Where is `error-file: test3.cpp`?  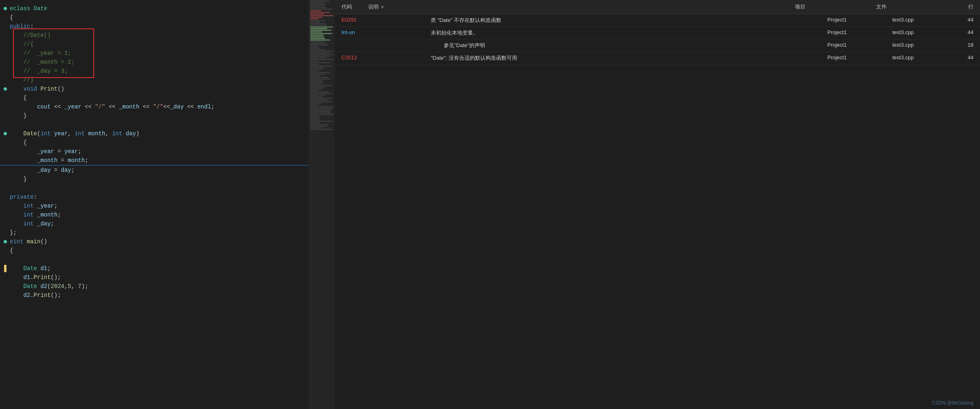 error-file: test3.cpp is located at coordinates (921, 45).